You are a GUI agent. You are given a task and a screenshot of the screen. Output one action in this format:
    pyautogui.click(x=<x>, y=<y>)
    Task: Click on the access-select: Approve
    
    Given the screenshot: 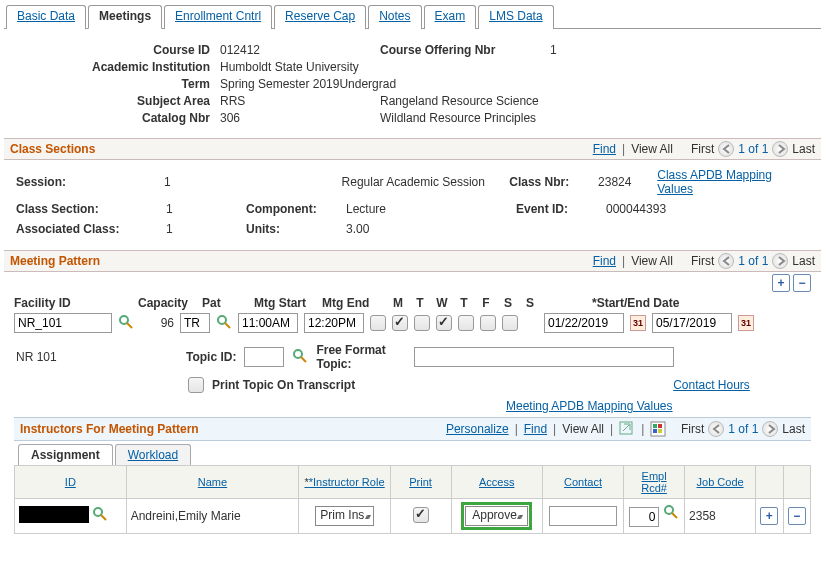 What is the action you would take?
    pyautogui.click(x=496, y=516)
    